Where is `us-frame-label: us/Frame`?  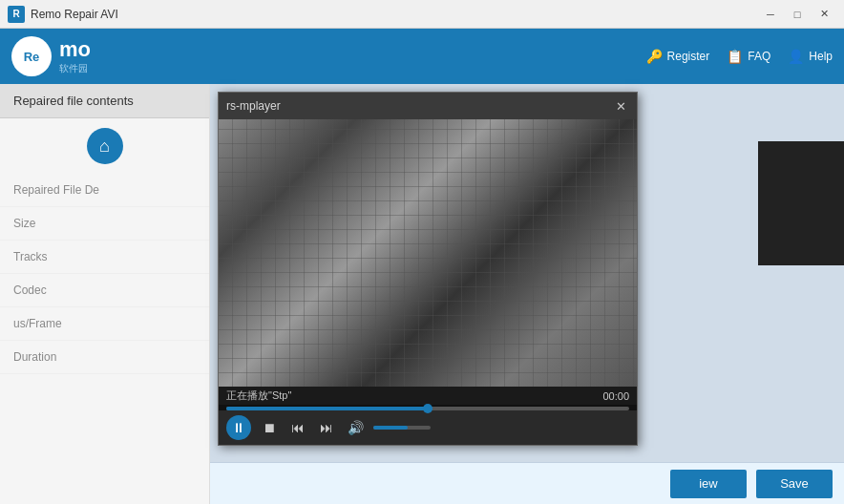 us-frame-label: us/Frame is located at coordinates (38, 324).